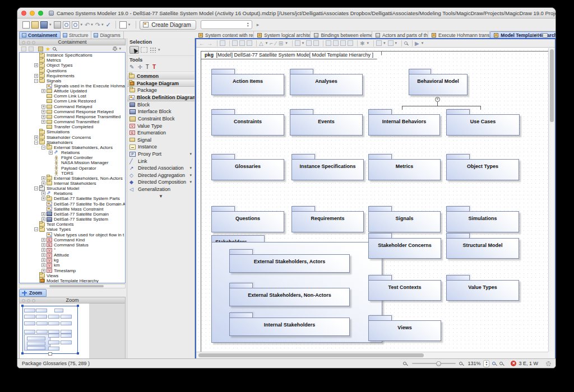 This screenshot has height=392, width=574. Describe the element at coordinates (72, 174) in the screenshot. I see `tree-item: TDRS` at that location.